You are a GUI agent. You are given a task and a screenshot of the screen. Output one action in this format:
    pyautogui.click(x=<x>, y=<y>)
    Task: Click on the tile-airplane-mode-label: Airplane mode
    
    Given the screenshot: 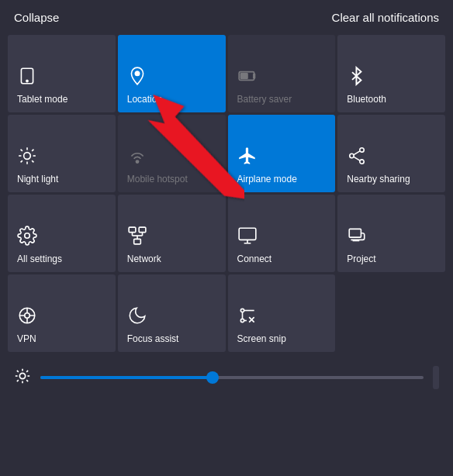 What is the action you would take?
    pyautogui.click(x=267, y=179)
    